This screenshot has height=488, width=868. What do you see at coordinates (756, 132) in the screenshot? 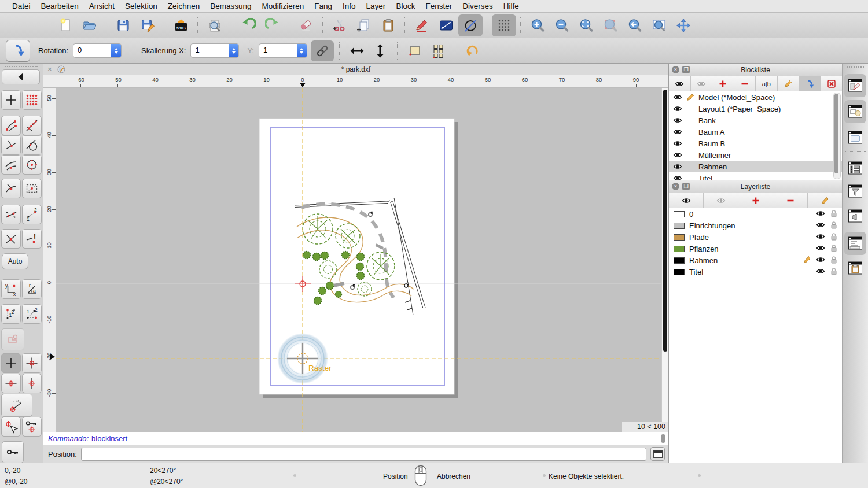
I see `block-row-baum-a: Baum A` at bounding box center [756, 132].